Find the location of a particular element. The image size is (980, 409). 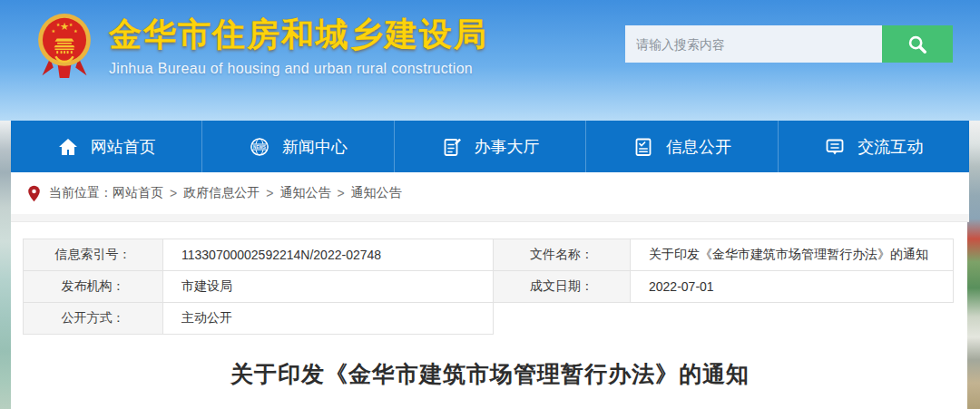

home-icon is located at coordinates (68, 147).